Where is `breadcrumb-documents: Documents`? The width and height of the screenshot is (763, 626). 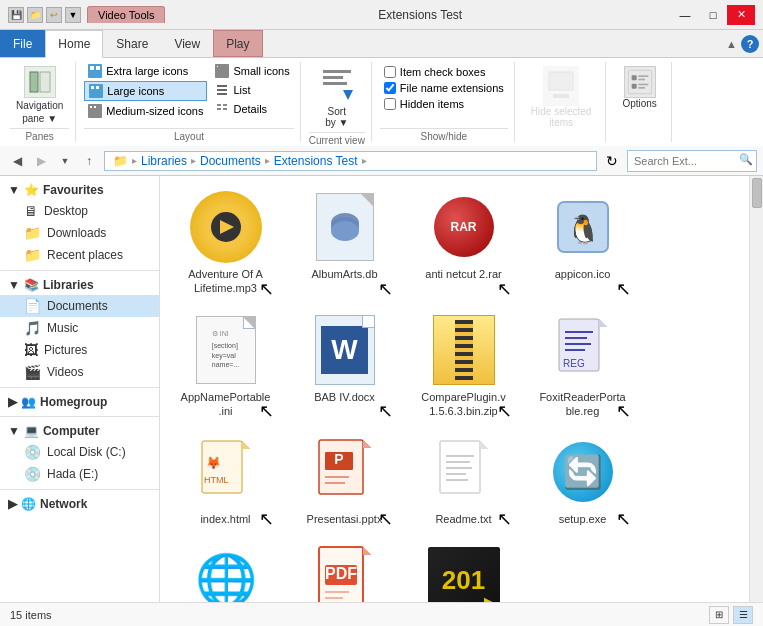 breadcrumb-documents: Documents is located at coordinates (230, 161).